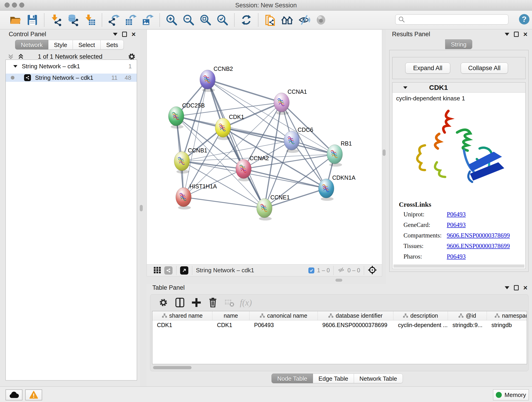  What do you see at coordinates (384, 153) in the screenshot?
I see `right-splitter-handle` at bounding box center [384, 153].